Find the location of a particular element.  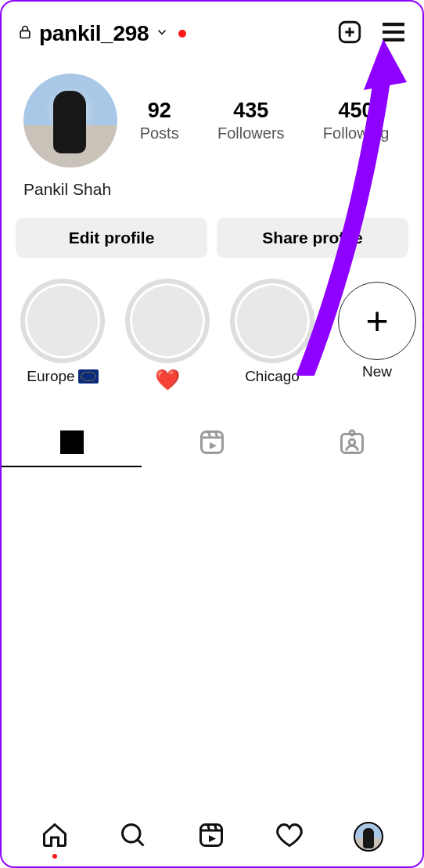

notification-dot is located at coordinates (182, 34).